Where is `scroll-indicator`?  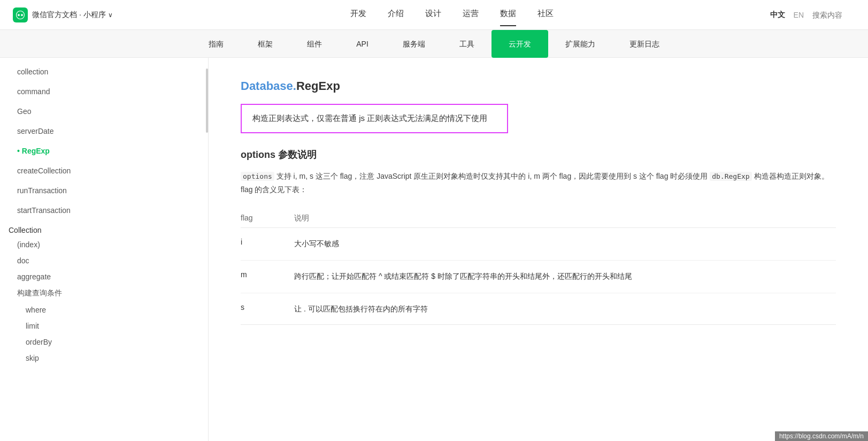 scroll-indicator is located at coordinates (207, 101).